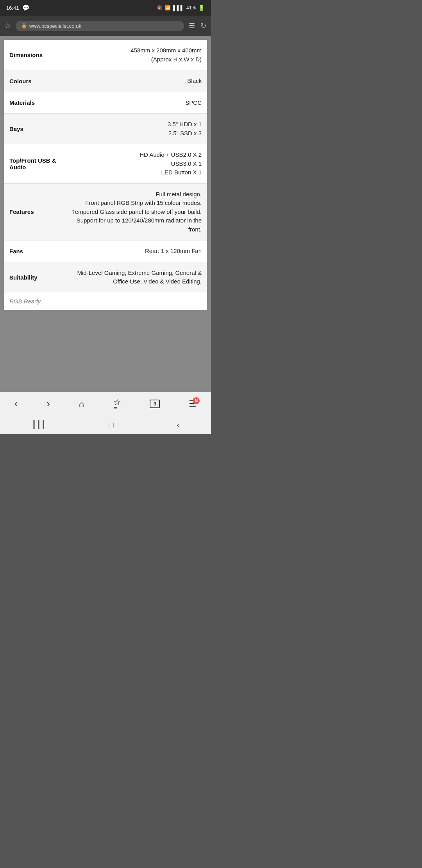 This screenshot has height=868, width=422. Describe the element at coordinates (106, 425) in the screenshot. I see `android-nav-bar: ┃┃┃ □ ‹` at that location.